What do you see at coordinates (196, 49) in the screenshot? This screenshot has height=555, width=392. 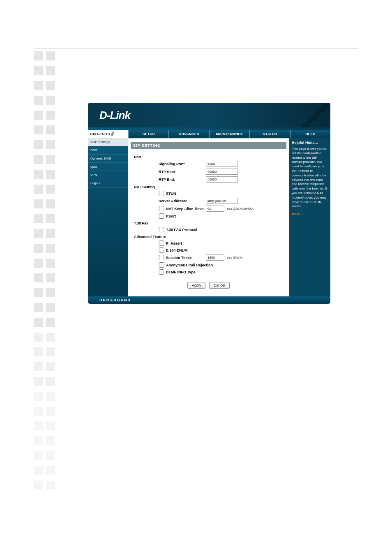 I see `divider-top` at bounding box center [196, 49].